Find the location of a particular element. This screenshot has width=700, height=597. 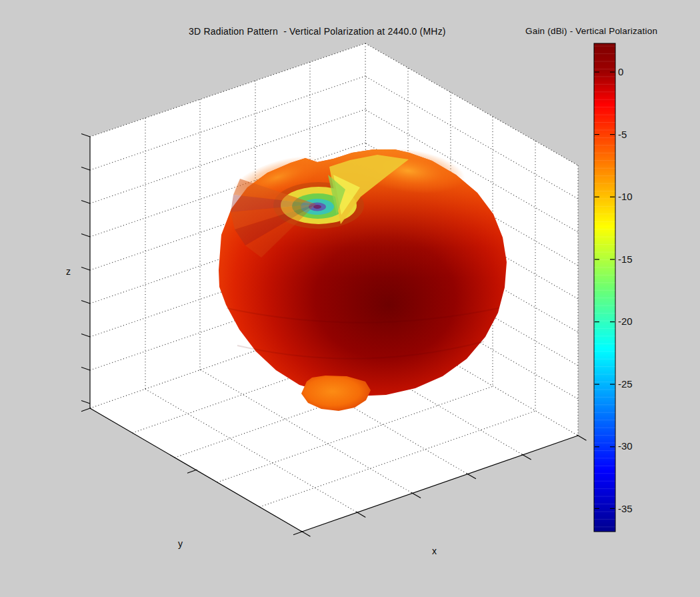

colorbar is located at coordinates (605, 287).